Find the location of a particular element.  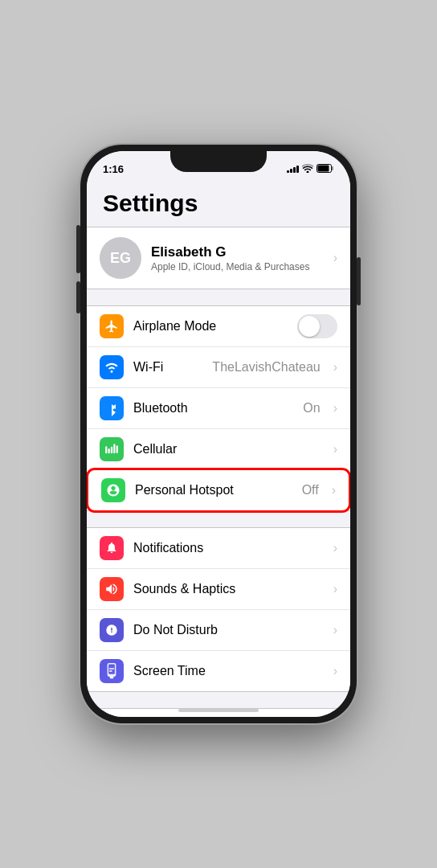

page-title: Settings is located at coordinates (218, 204).